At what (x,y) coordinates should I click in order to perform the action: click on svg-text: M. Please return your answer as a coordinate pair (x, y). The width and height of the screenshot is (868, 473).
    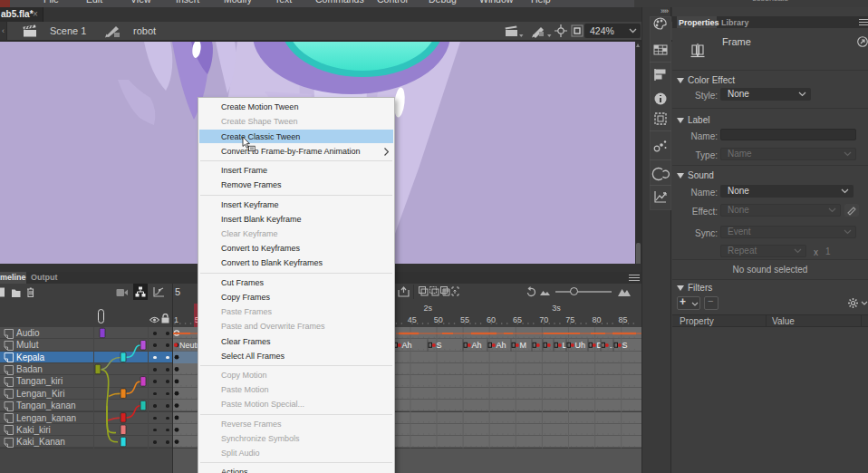
    Looking at the image, I should click on (524, 345).